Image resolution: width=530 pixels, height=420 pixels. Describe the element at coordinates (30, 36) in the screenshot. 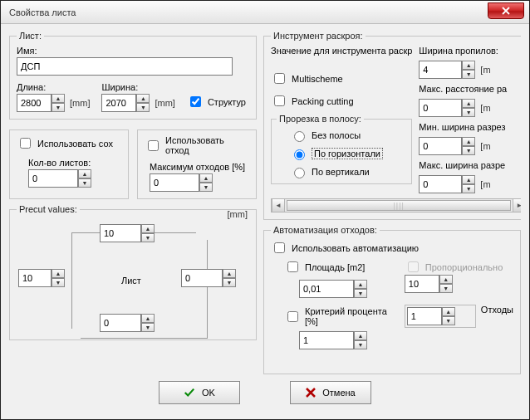

I see `sheet-legend: Лист:` at that location.